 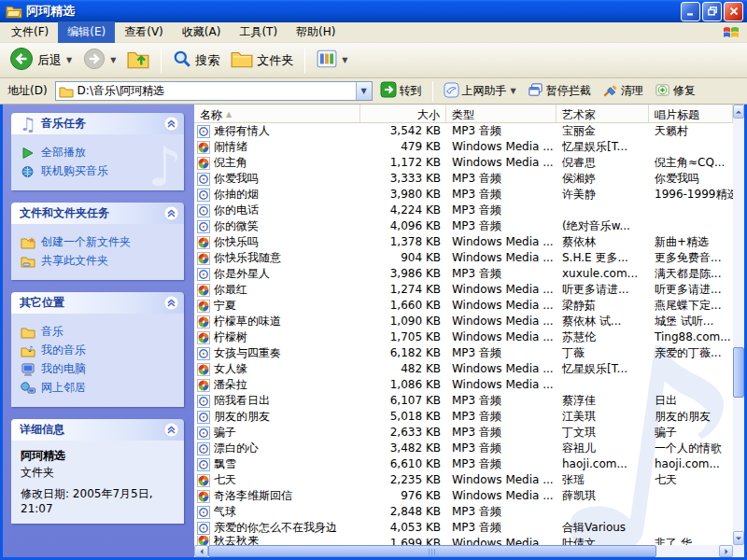 What do you see at coordinates (463, 194) in the screenshot?
I see `file-row: 你抽的烟3,980 KBMP3 音频许美静1996-1999精选` at bounding box center [463, 194].